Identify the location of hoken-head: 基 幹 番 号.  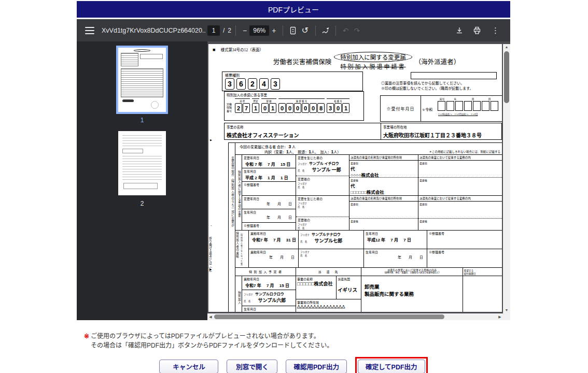
(302, 101).